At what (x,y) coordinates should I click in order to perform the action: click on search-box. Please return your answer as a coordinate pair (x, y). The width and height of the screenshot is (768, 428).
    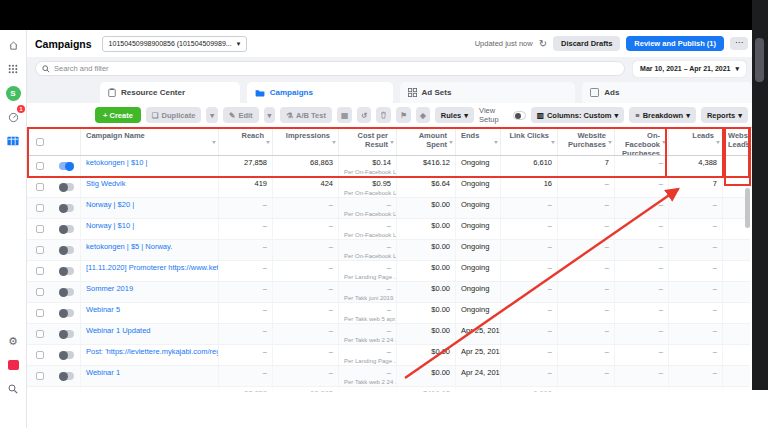
    Looking at the image, I should click on (330, 68).